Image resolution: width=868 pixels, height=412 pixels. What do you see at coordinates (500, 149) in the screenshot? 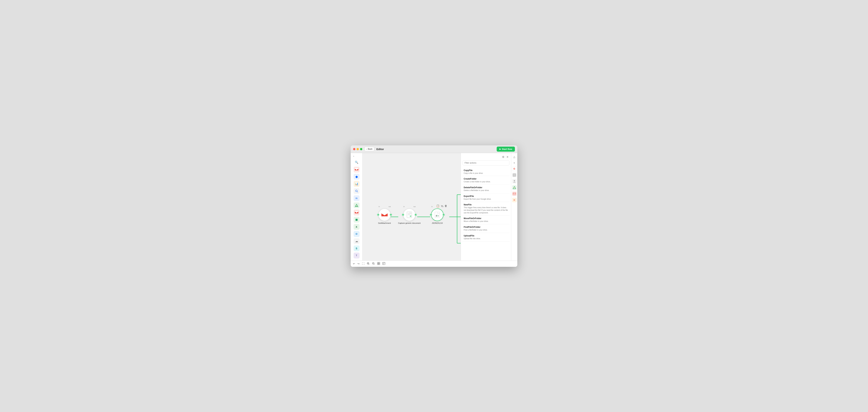
I see `play-icon: ▶` at bounding box center [500, 149].